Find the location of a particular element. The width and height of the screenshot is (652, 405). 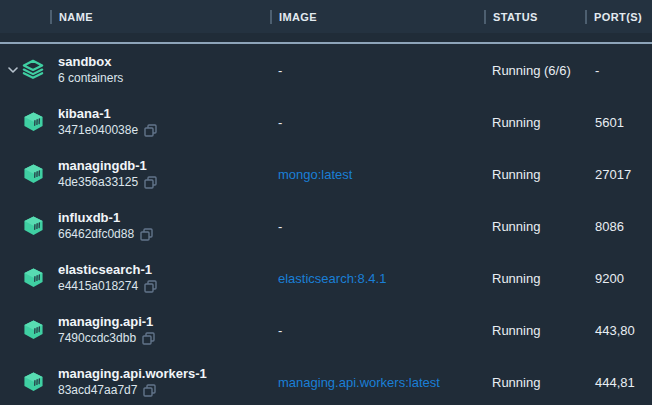

ports-text: 444,81 is located at coordinates (618, 382).